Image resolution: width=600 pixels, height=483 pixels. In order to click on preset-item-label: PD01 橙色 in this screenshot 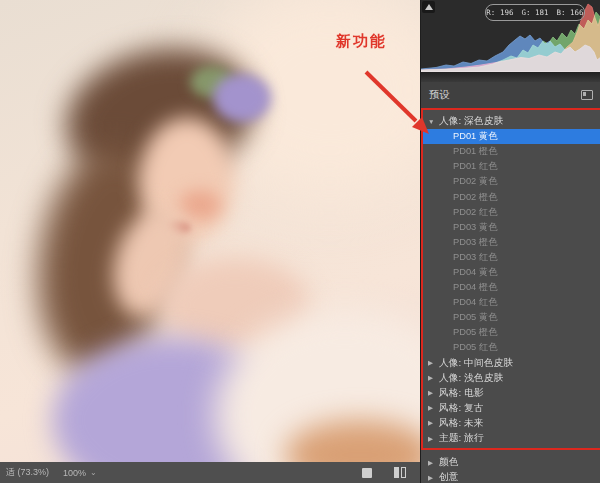, I will do `click(475, 152)`.